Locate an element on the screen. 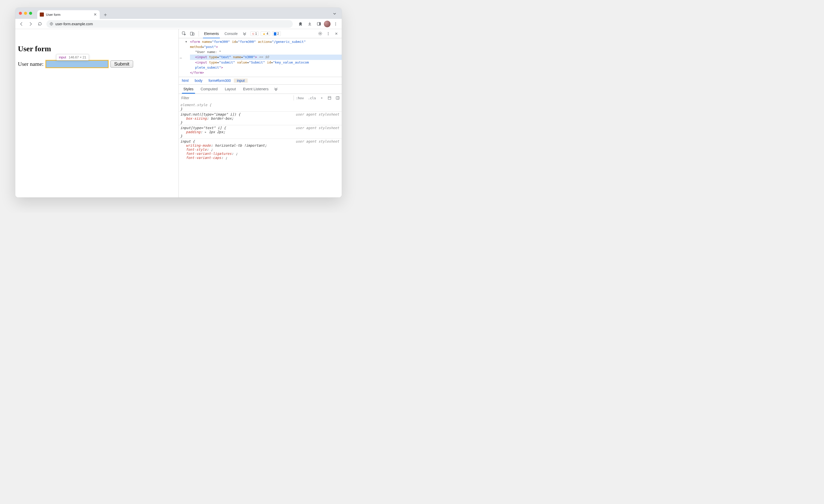  crumb-html: html is located at coordinates (185, 81).